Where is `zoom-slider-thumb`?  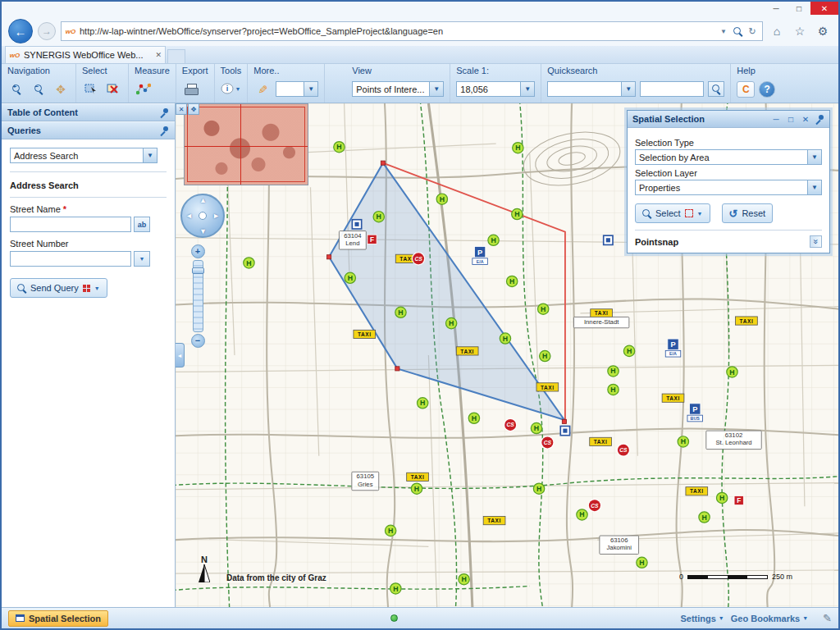 zoom-slider-thumb is located at coordinates (199, 271).